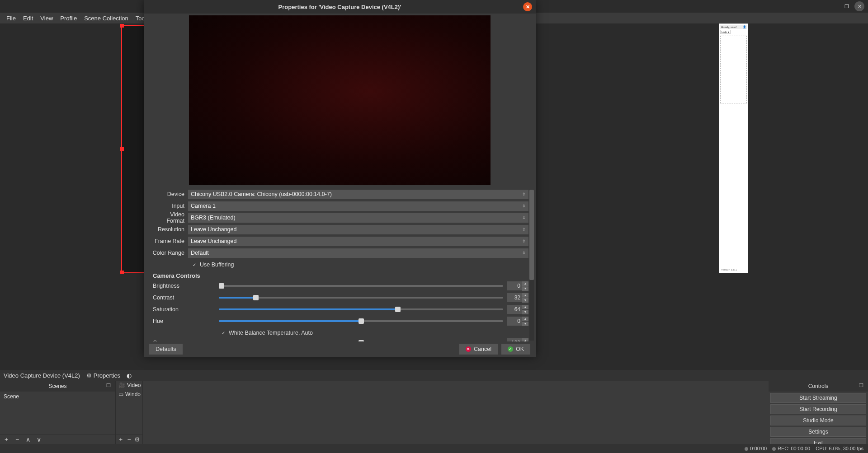 The height and width of the screenshot is (453, 868). What do you see at coordinates (39, 439) in the screenshot?
I see `move-scene-down-button: ∨` at bounding box center [39, 439].